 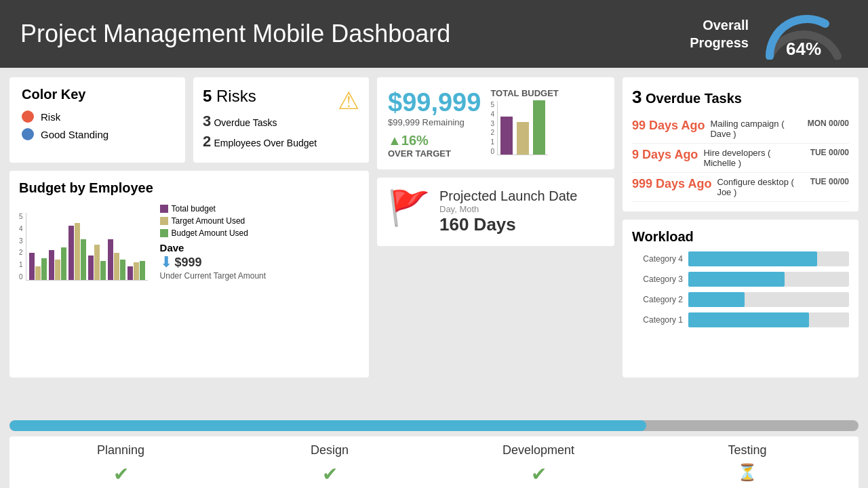 What do you see at coordinates (509, 211) in the screenshot?
I see `launch-info: Projected Launch Date Day, Moth 160 Days` at bounding box center [509, 211].